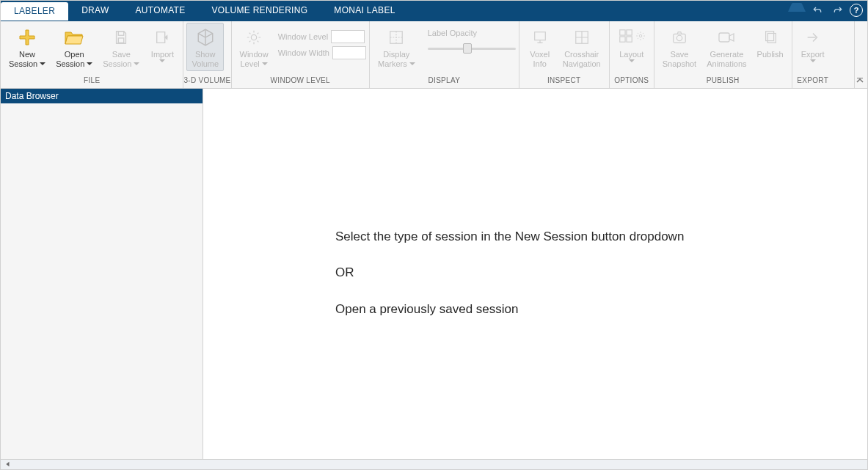 This screenshot has width=868, height=470. What do you see at coordinates (74, 37) in the screenshot?
I see `folder-open-icon` at bounding box center [74, 37].